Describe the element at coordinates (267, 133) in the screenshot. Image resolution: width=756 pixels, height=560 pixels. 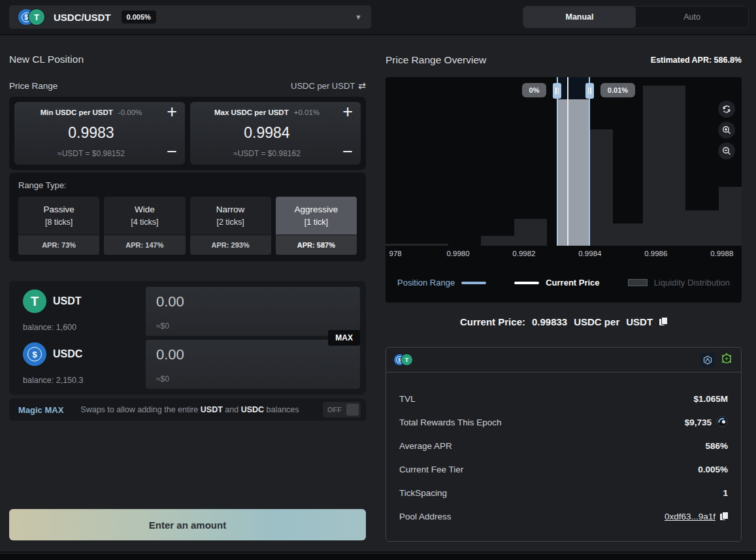
I see `max-price-input: 0.9984` at that location.